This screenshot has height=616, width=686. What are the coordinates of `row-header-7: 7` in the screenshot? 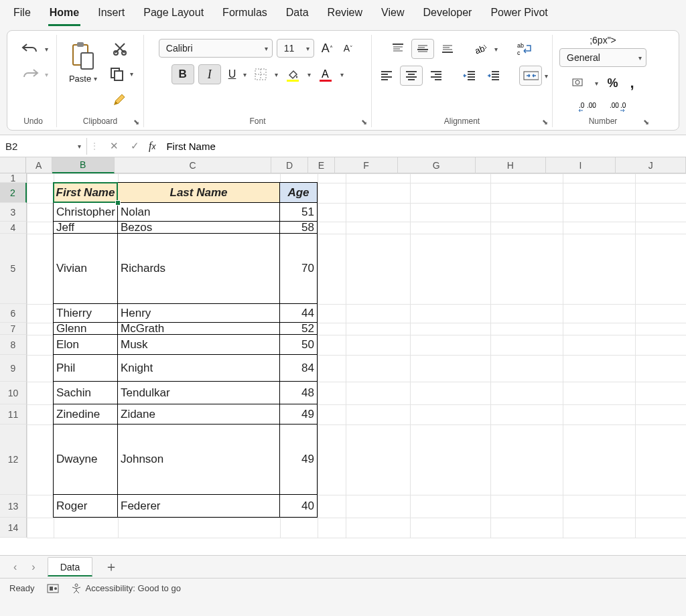 It's located at (13, 329).